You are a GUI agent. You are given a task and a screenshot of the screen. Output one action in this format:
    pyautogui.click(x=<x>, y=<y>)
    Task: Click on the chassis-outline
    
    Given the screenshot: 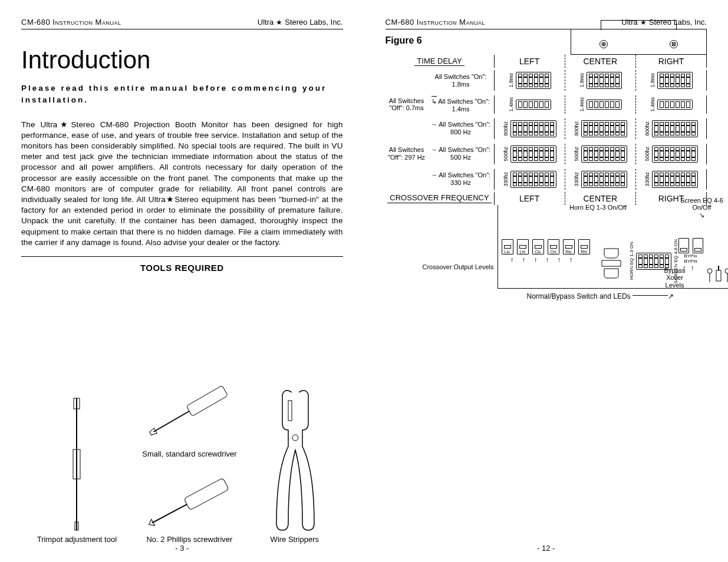 What is the action you would take?
    pyautogui.click(x=639, y=42)
    